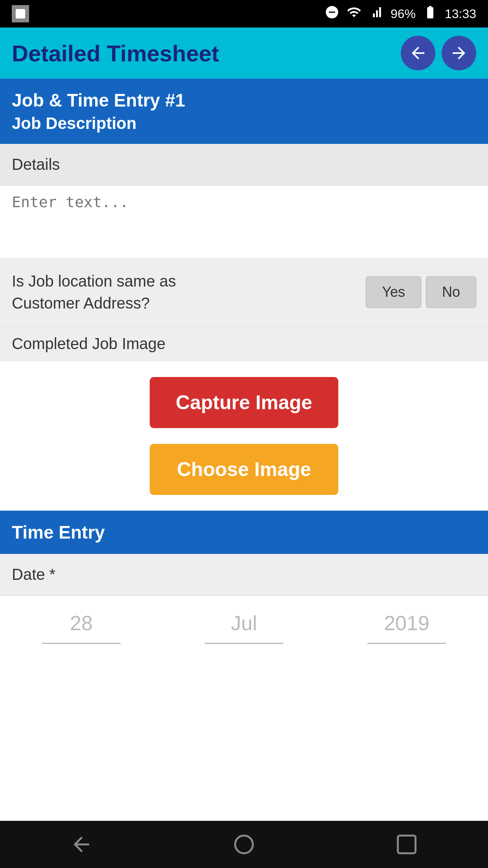  I want to click on bottom-nav, so click(244, 844).